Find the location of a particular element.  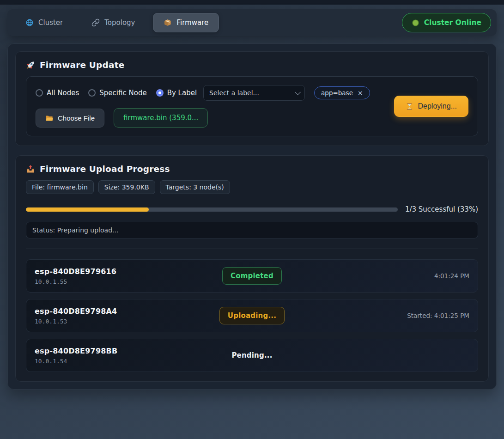

progress-row: 1/3 Successful (33%) is located at coordinates (252, 209).